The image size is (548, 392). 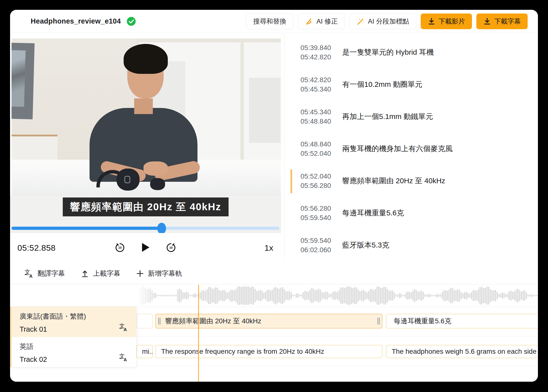 What do you see at coordinates (101, 274) in the screenshot?
I see `upload-subtitles-button: 上載字幕` at bounding box center [101, 274].